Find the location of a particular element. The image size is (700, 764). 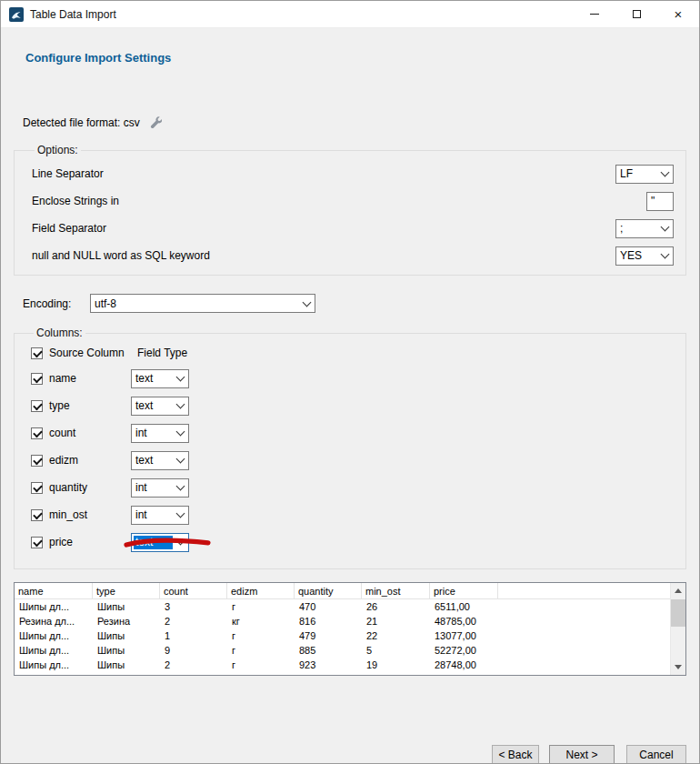

preview-cell: Резина дл... is located at coordinates (54, 621).